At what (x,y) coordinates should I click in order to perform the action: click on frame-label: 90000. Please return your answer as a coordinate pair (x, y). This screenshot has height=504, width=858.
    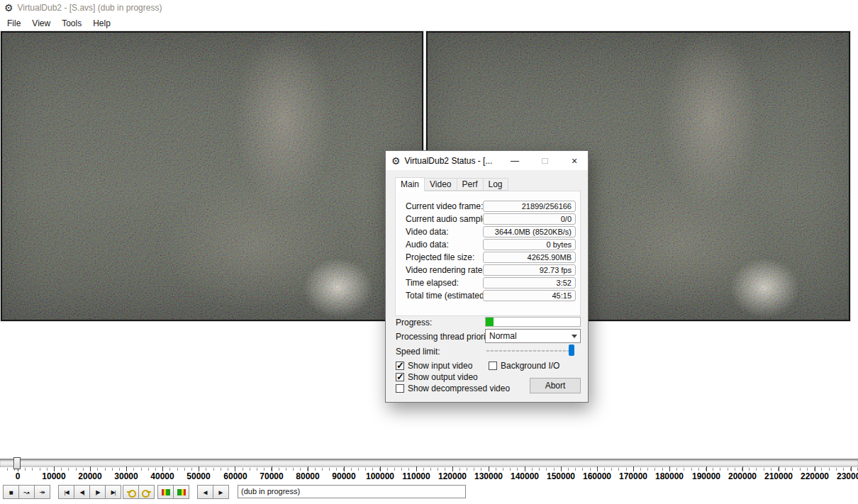
    Looking at the image, I should click on (343, 476).